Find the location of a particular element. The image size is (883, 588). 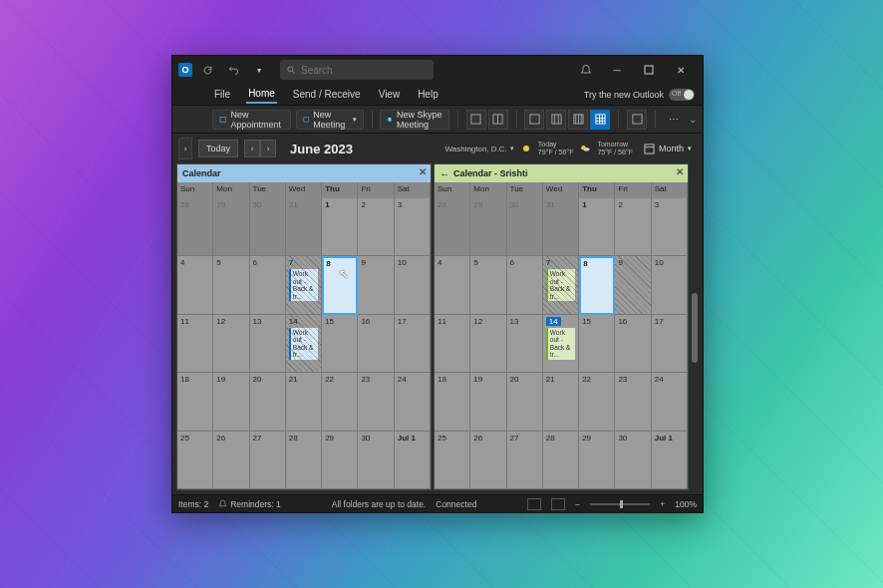

zoom-in: + is located at coordinates (662, 504).